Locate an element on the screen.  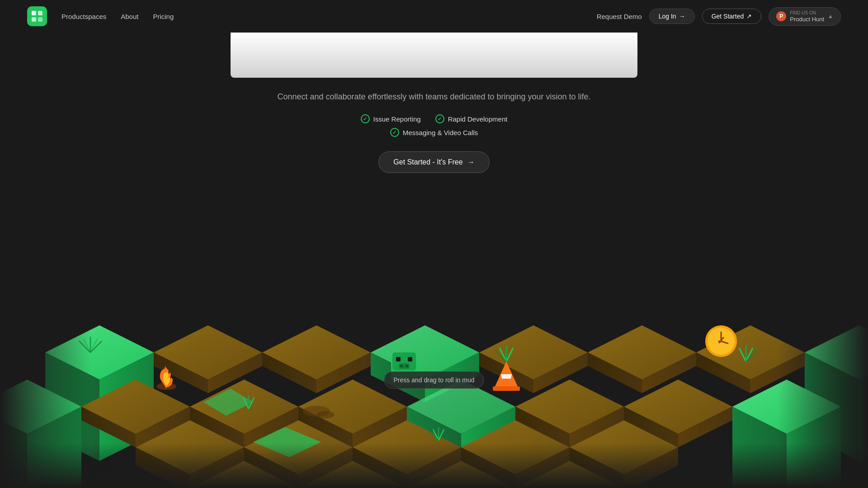
request-demo-button: Request Demo is located at coordinates (619, 16).